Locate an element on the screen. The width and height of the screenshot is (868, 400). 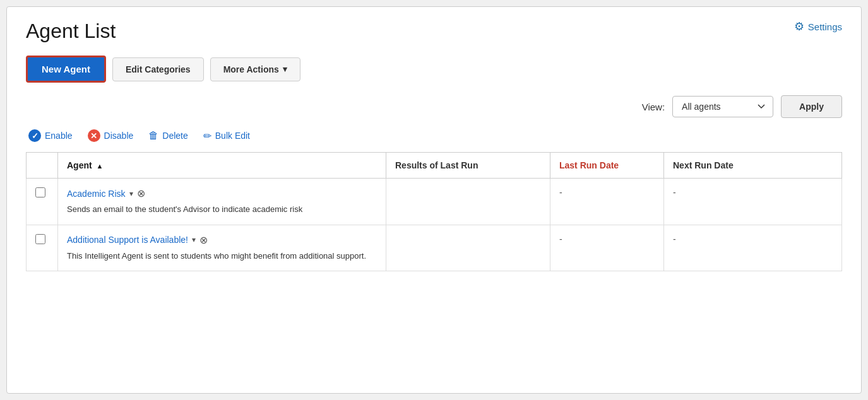
row1-last-run-value: - is located at coordinates (561, 192).